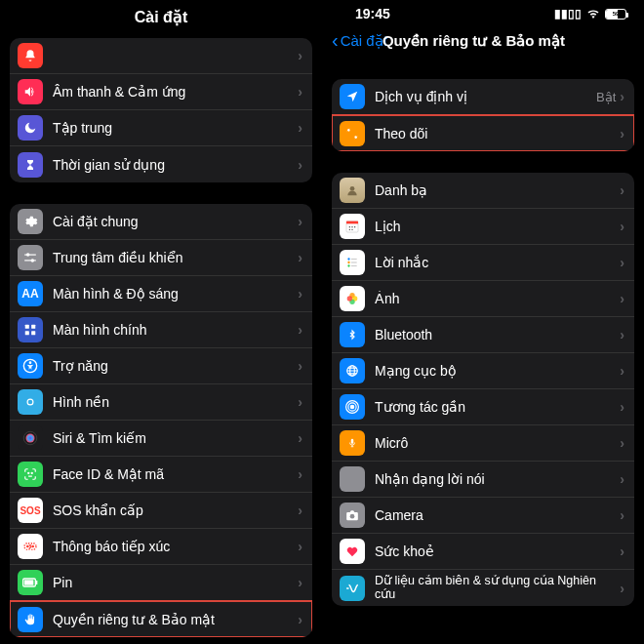 This screenshot has width=644, height=644. What do you see at coordinates (176, 221) in the screenshot?
I see `row-label: Cài đặt chung` at bounding box center [176, 221].